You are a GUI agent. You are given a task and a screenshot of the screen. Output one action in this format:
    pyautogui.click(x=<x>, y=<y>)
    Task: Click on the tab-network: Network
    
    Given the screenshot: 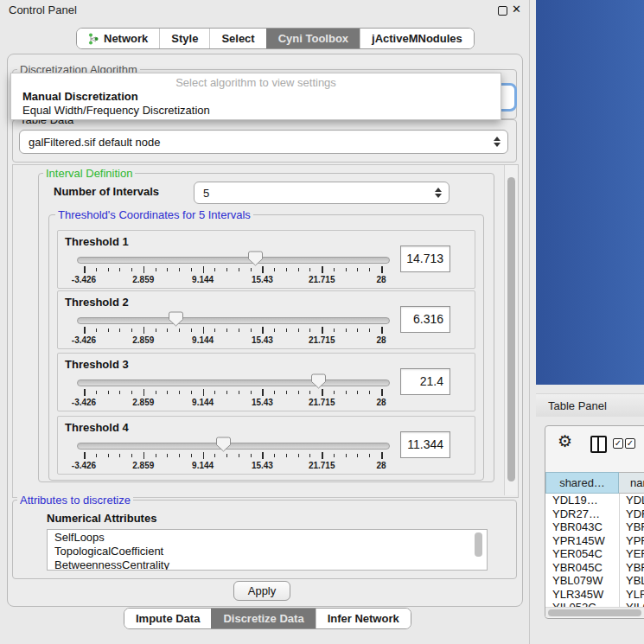 What is the action you would take?
    pyautogui.click(x=118, y=38)
    